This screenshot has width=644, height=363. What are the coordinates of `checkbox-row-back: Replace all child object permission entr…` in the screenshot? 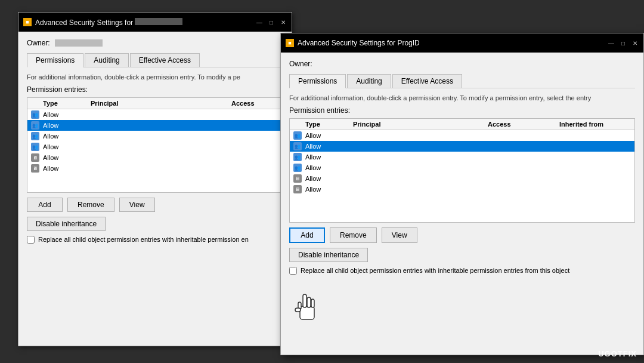 It's located at (155, 240).